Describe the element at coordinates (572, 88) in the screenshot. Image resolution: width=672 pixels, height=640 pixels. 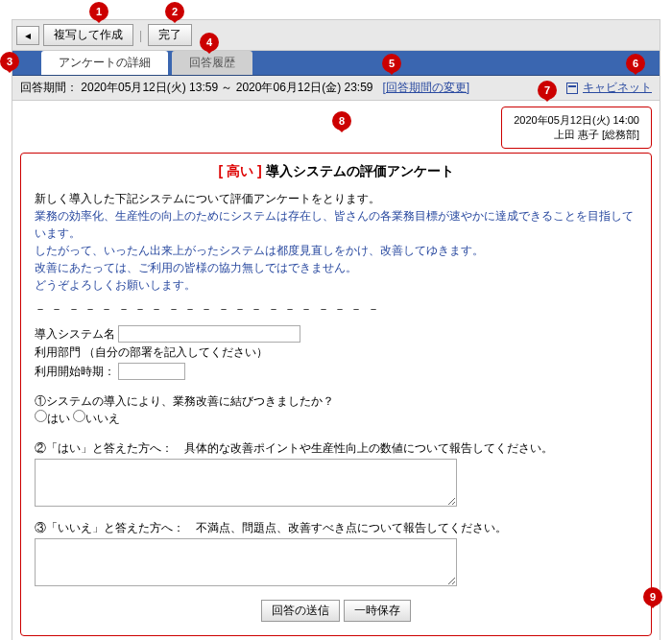
I see `cabinet-icon` at that location.